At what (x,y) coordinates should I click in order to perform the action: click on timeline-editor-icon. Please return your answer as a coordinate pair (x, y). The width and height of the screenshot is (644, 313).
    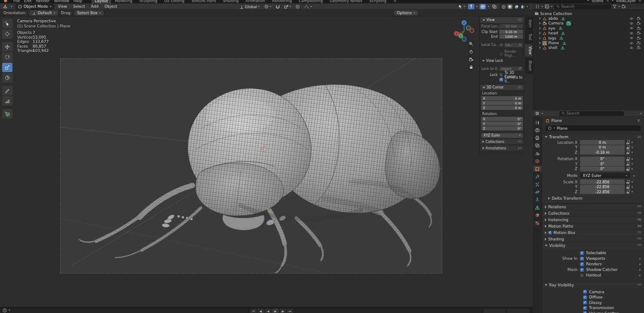
    Looking at the image, I should click on (5, 310).